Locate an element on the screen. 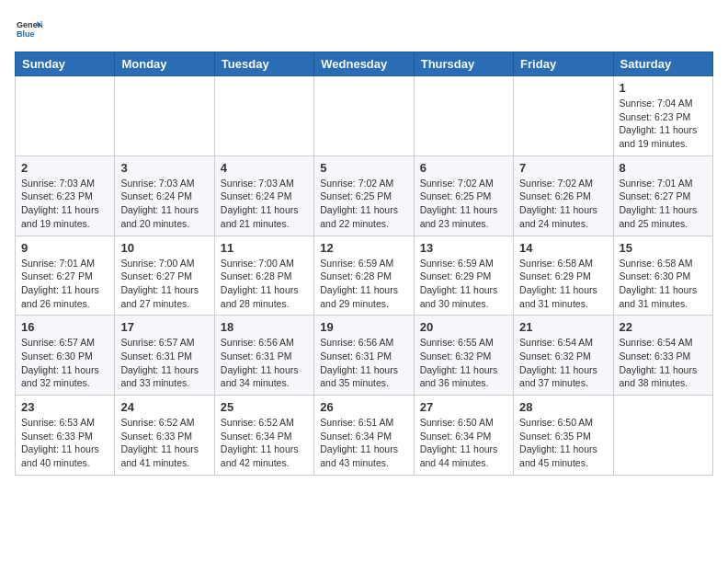 This screenshot has width=728, height=563. day-number: 17 is located at coordinates (164, 327).